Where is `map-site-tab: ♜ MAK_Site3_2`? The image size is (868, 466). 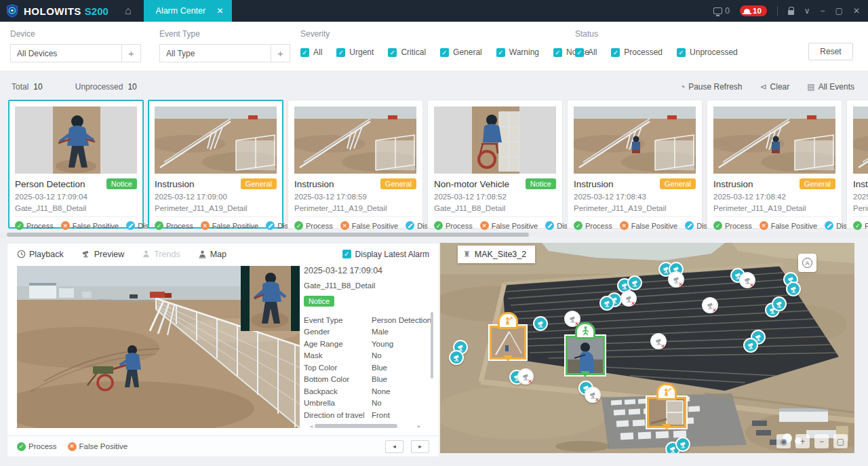
map-site-tab: ♜ MAK_Site3_2 is located at coordinates (496, 254).